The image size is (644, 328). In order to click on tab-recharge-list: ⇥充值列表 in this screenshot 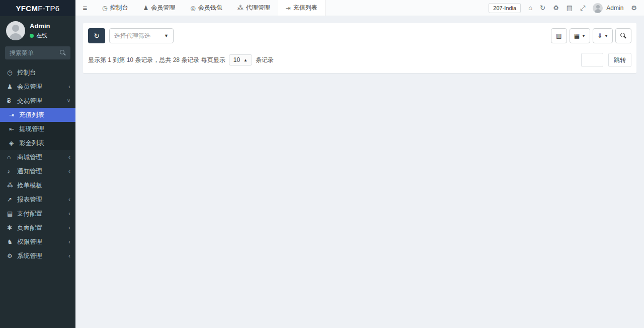, I will do `click(302, 8)`.